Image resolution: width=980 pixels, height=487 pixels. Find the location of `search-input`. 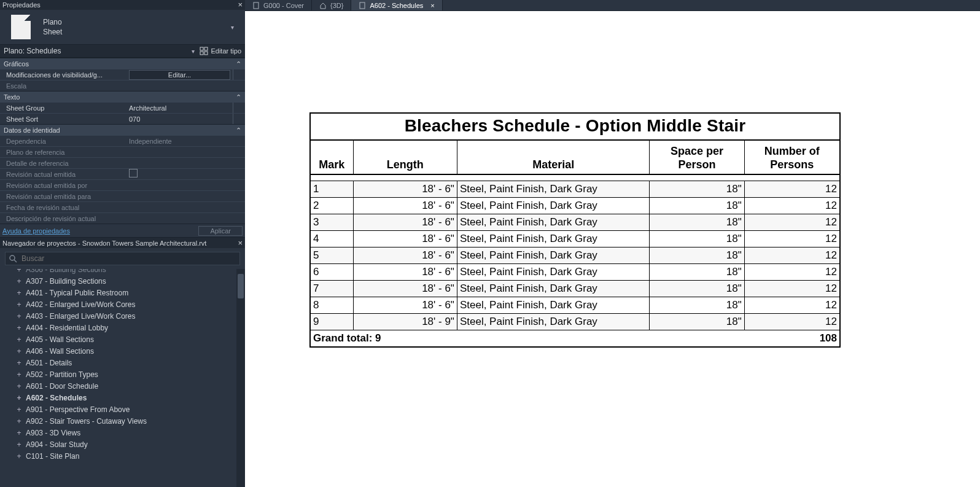

search-input is located at coordinates (123, 259).